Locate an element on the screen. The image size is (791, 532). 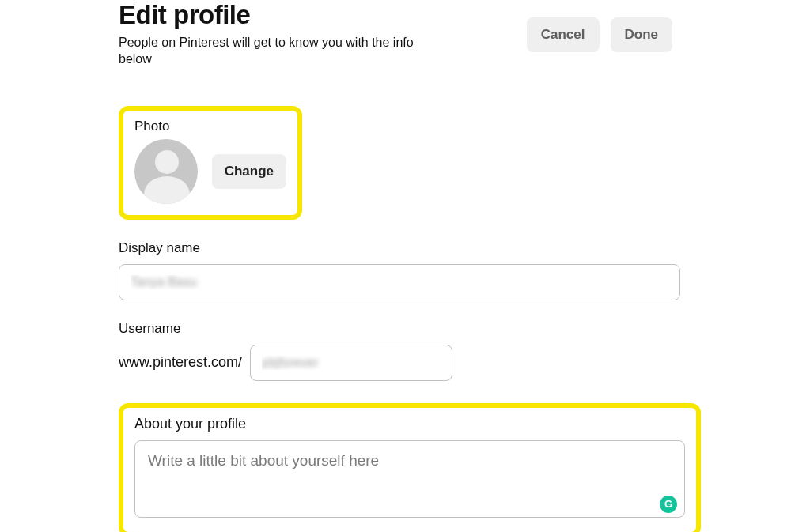
page-subtitle: People on Pinterest will get to know you… is located at coordinates (277, 51).